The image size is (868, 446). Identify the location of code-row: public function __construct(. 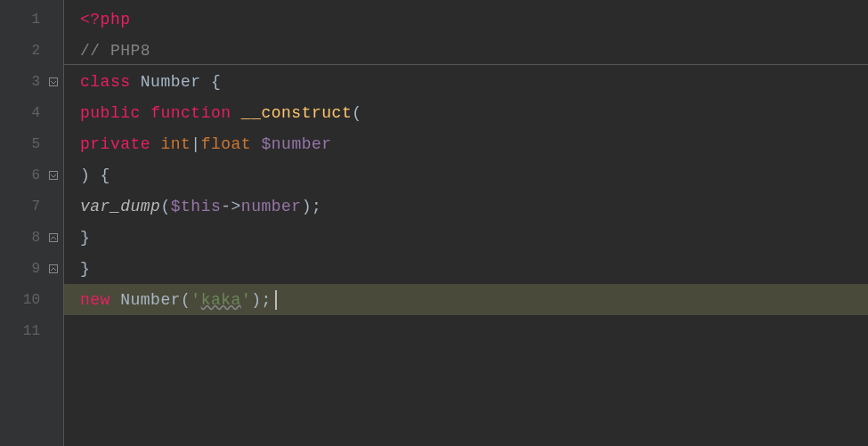
(466, 112).